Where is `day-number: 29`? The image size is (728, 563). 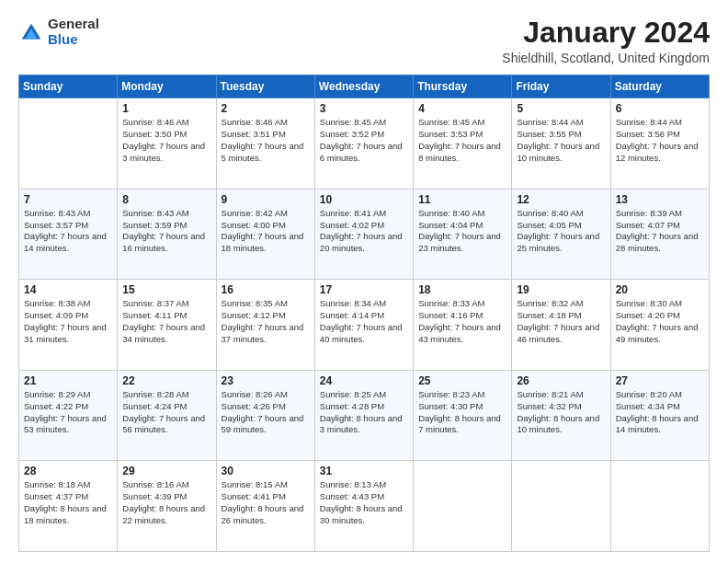
day-number: 29 is located at coordinates (166, 471).